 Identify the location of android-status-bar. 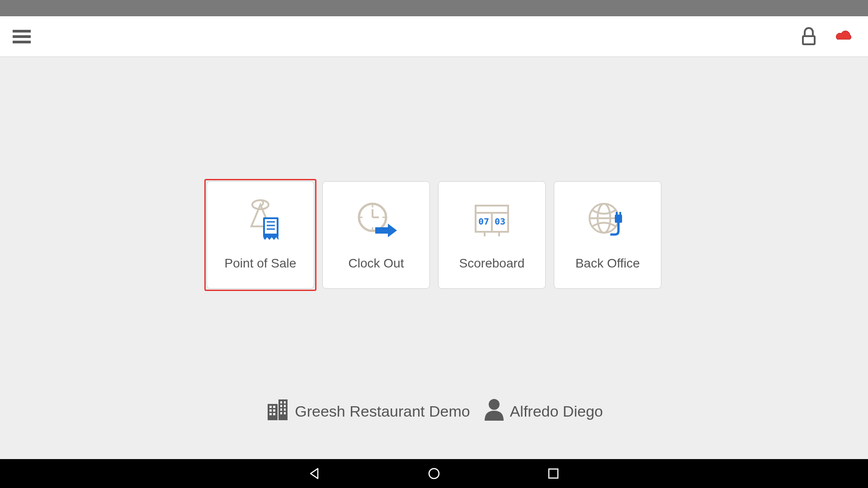
(434, 8).